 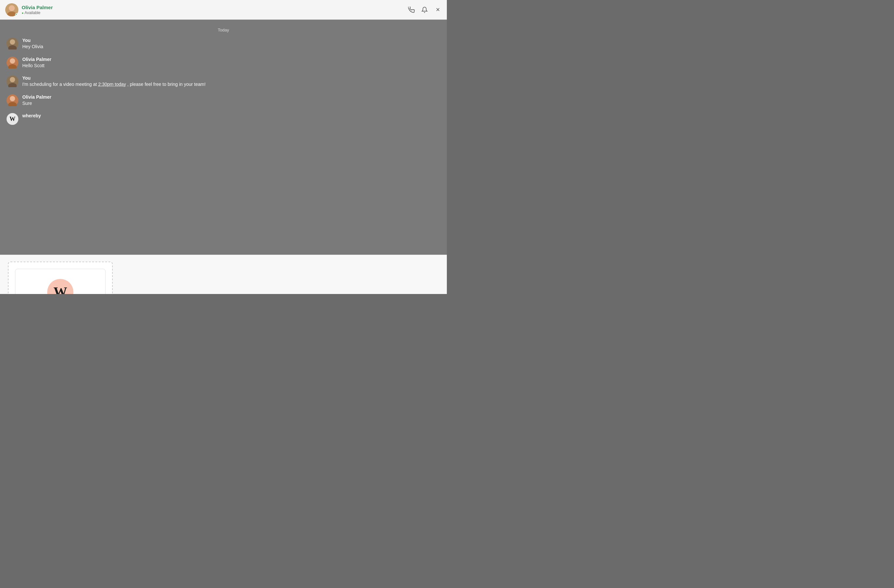 What do you see at coordinates (12, 119) in the screenshot?
I see `avatar: W` at bounding box center [12, 119].